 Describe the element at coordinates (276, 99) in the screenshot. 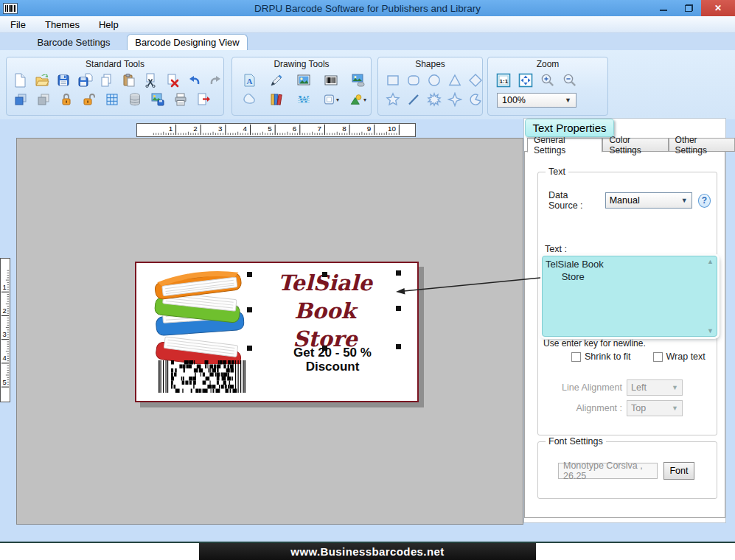

I see `books-tool-icon` at that location.